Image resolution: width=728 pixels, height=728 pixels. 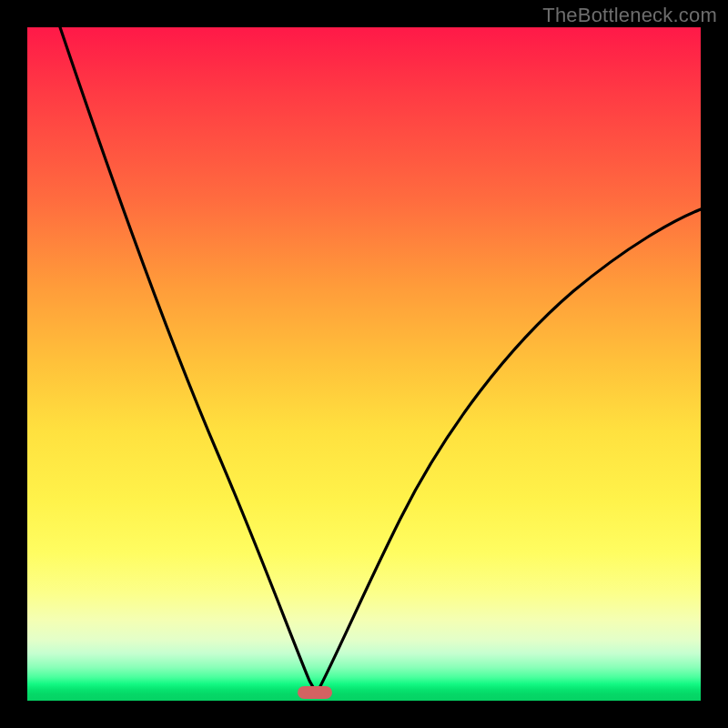 I want to click on watermark-text: TheBottleneck.com, so click(x=630, y=15).